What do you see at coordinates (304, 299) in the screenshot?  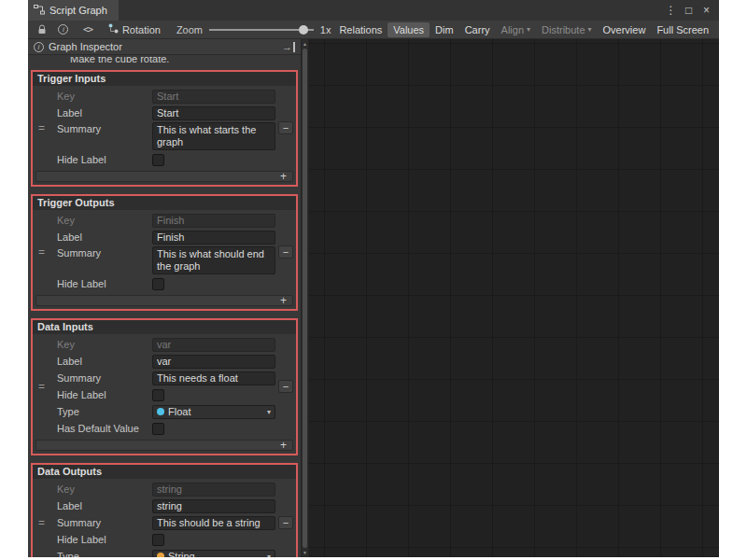 I see `inspector-scrollbar: ▲ ▼` at bounding box center [304, 299].